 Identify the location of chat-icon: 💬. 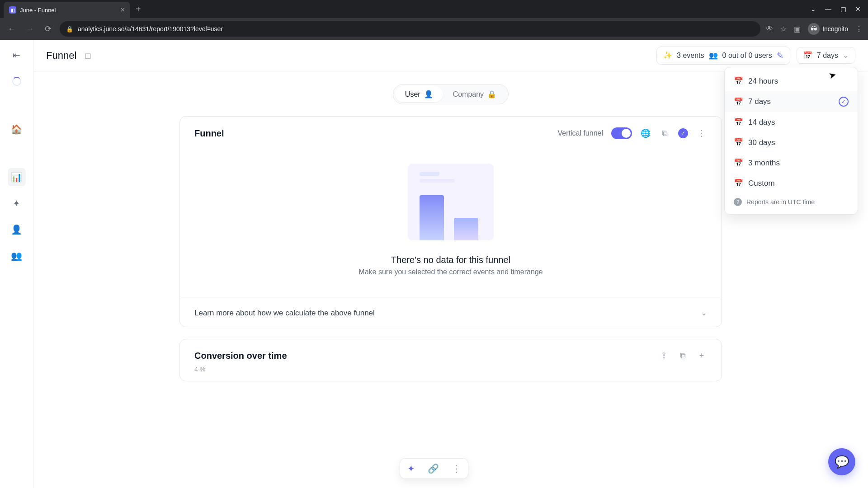
(842, 462).